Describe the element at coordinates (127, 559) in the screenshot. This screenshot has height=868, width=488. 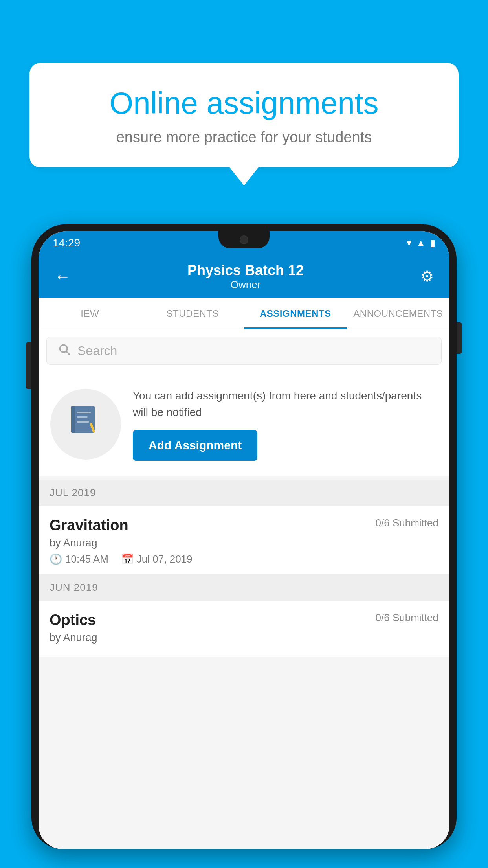
I see `calendar-icon: 📅` at that location.